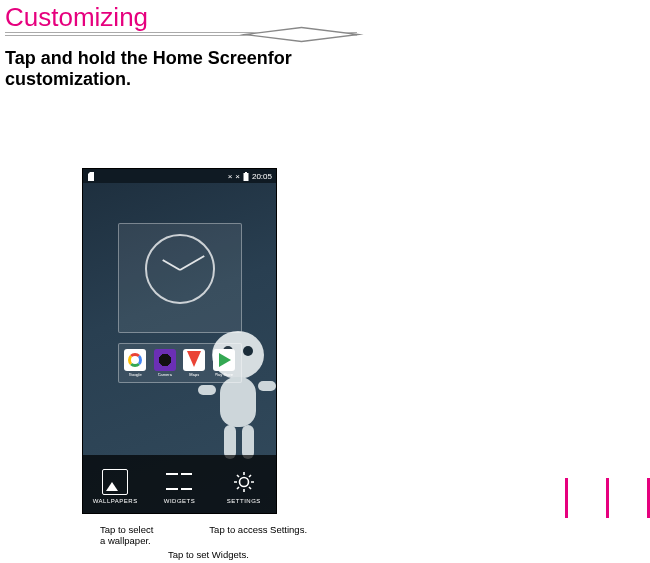  Describe the element at coordinates (194, 374) in the screenshot. I see `app-label: Maps` at that location.